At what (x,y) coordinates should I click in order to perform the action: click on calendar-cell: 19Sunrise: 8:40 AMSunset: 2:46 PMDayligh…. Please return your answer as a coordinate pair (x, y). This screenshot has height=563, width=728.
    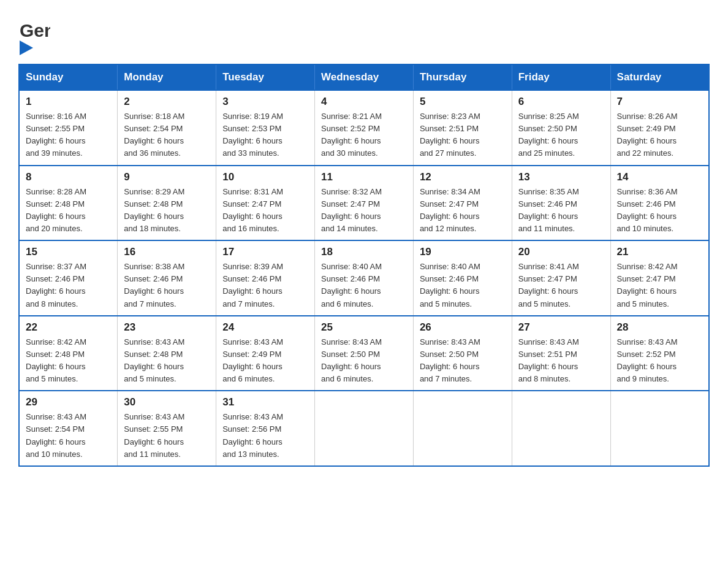
    Looking at the image, I should click on (462, 278).